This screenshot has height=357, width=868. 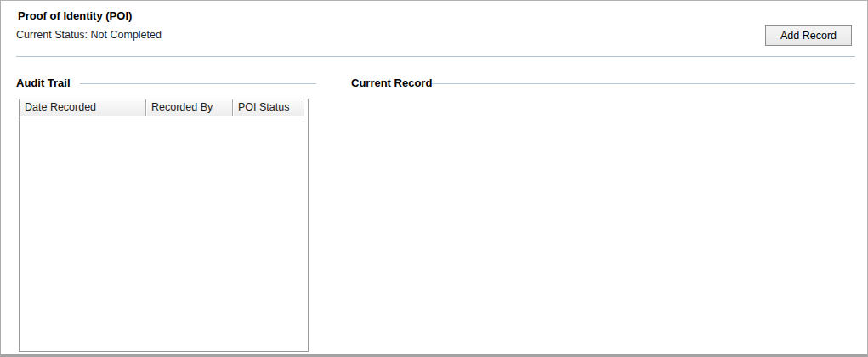 I want to click on audit-trail-section-rule, so click(x=198, y=83).